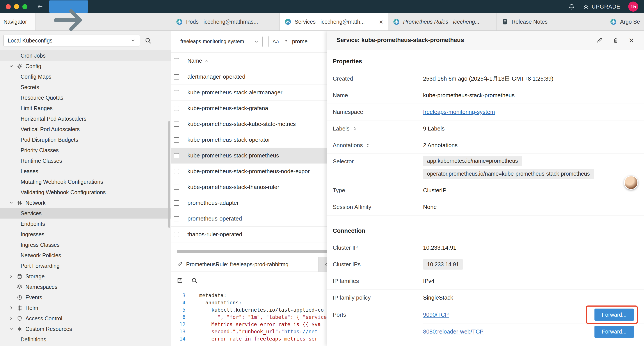 The image size is (644, 346). What do you see at coordinates (453, 332) in the screenshot?
I see `port-link: 8080:reloader-web/TCP` at bounding box center [453, 332].